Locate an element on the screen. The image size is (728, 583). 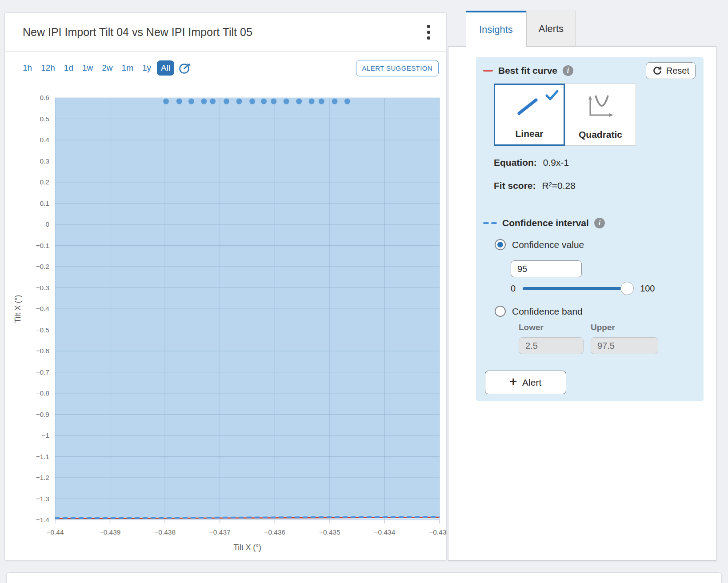
time-range-1w: 1w is located at coordinates (88, 68).